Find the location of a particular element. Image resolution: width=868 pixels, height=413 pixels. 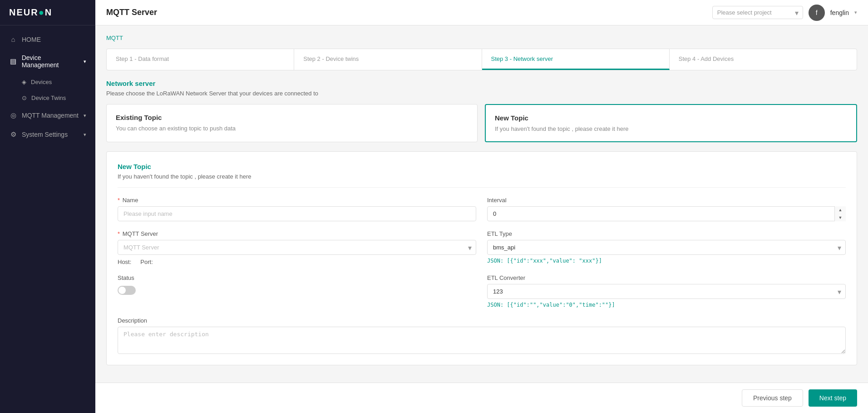

form-row-1: * Name Interval ▲ ▼ is located at coordinates (482, 209).